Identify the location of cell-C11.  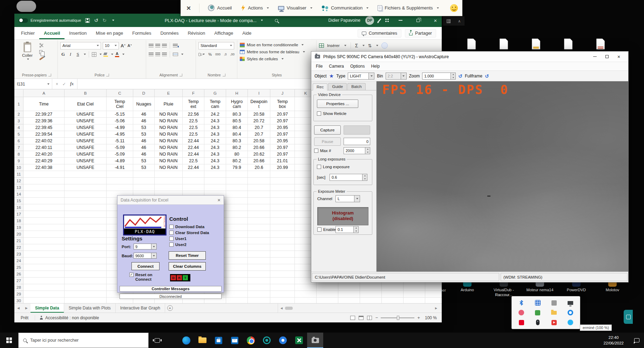
(120, 175).